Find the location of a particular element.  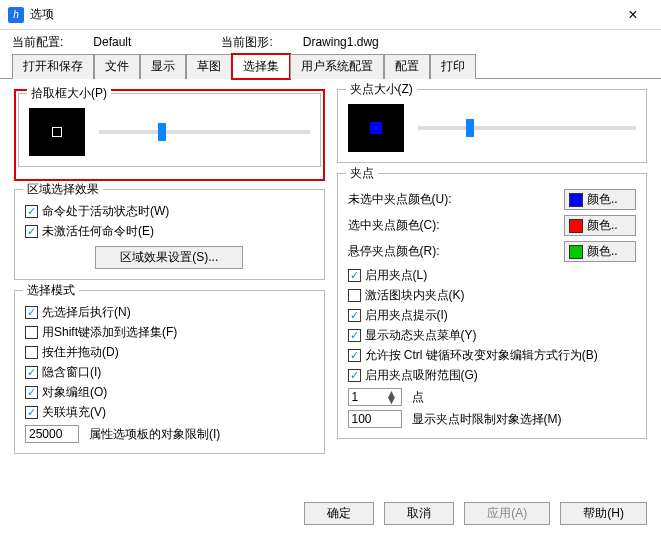

region-effect-title: 区域选择效果 is located at coordinates (63, 190).